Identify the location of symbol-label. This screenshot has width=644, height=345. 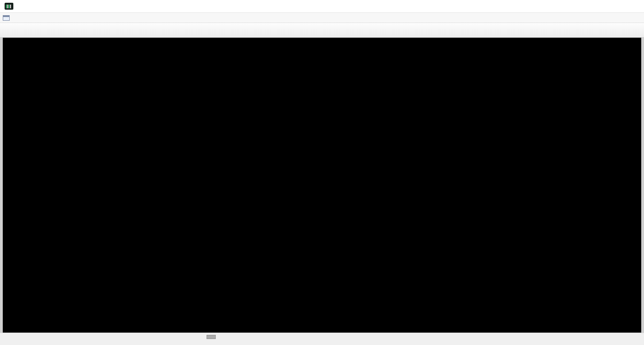
(7, 80).